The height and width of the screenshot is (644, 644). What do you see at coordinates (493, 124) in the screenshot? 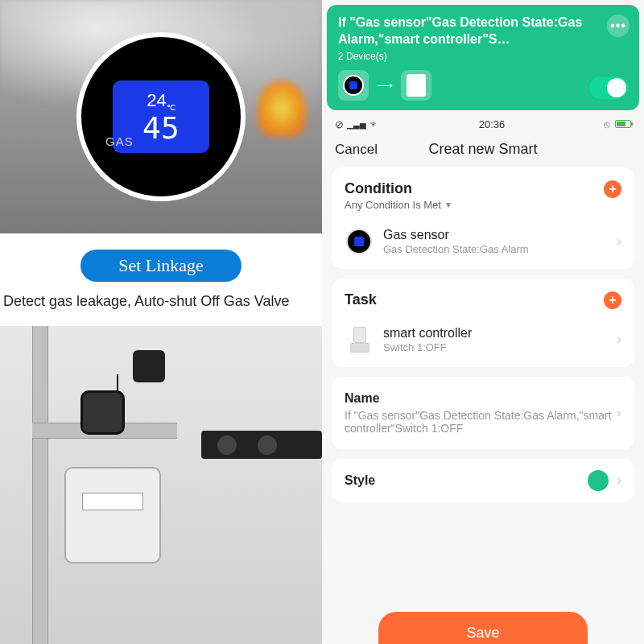
I see `status-time: 20:36` at bounding box center [493, 124].